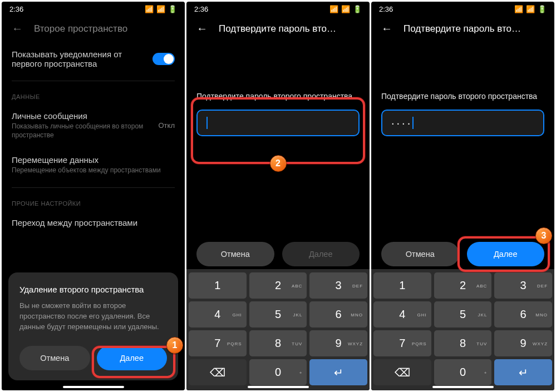  Describe the element at coordinates (167, 126) in the screenshot. I see `messages-status: Откл` at that location.